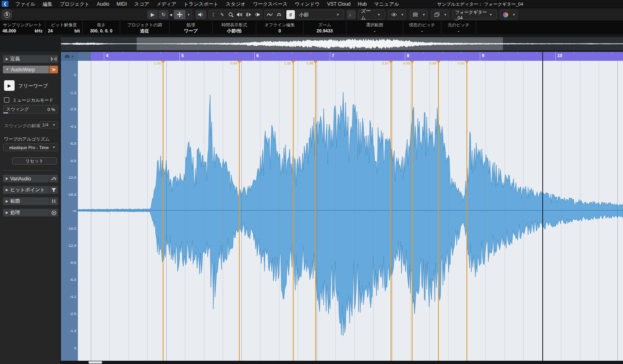 Image resolution: width=623 pixels, height=364 pixels. Describe the element at coordinates (34, 161) in the screenshot. I see `reset-button: リセット` at that location.